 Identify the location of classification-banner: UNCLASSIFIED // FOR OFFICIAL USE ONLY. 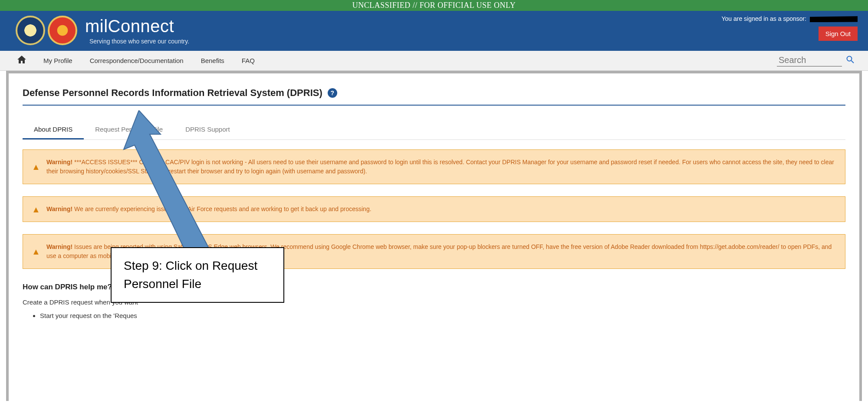
(434, 5).